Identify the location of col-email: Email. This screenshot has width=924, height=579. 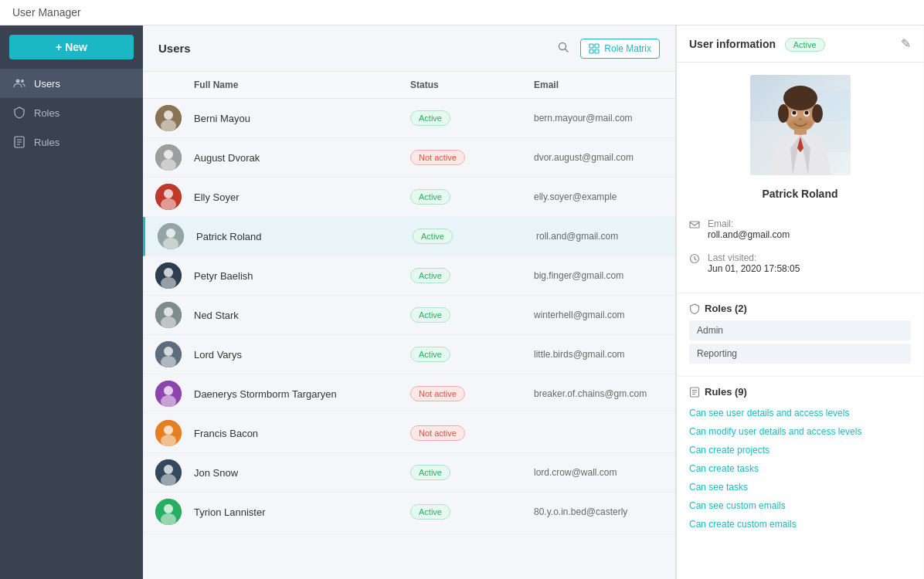
(598, 85).